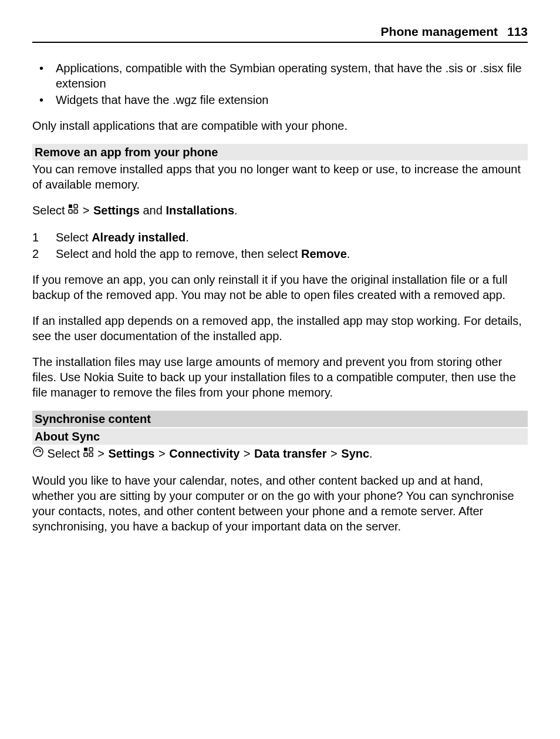 Image resolution: width=560 pixels, height=739 pixels. I want to click on step-number: 1, so click(35, 237).